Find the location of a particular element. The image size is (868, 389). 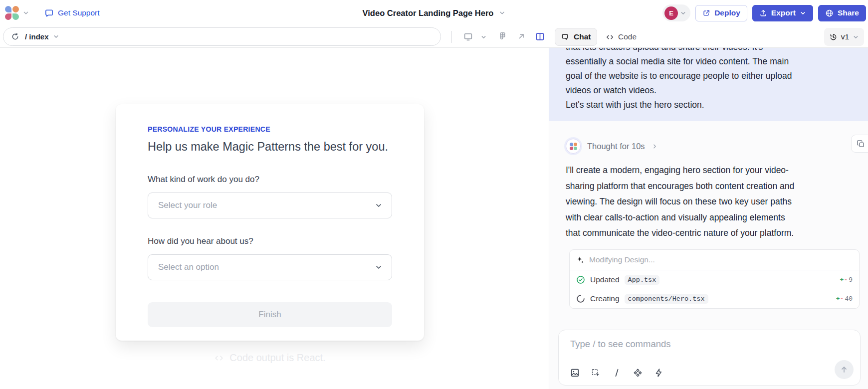

topbar-left: Get Support is located at coordinates (52, 13).